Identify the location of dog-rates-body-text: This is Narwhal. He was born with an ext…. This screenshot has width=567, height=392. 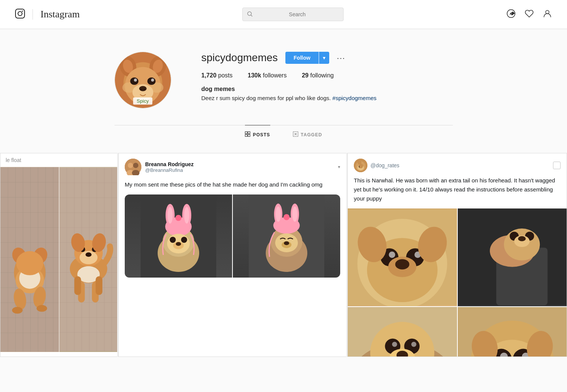
(457, 192).